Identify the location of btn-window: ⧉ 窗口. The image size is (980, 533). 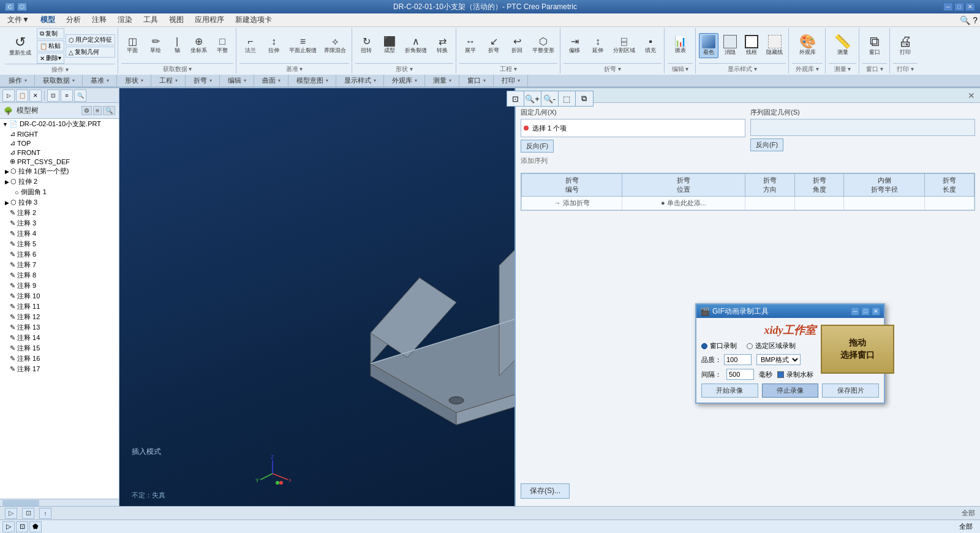
(875, 45).